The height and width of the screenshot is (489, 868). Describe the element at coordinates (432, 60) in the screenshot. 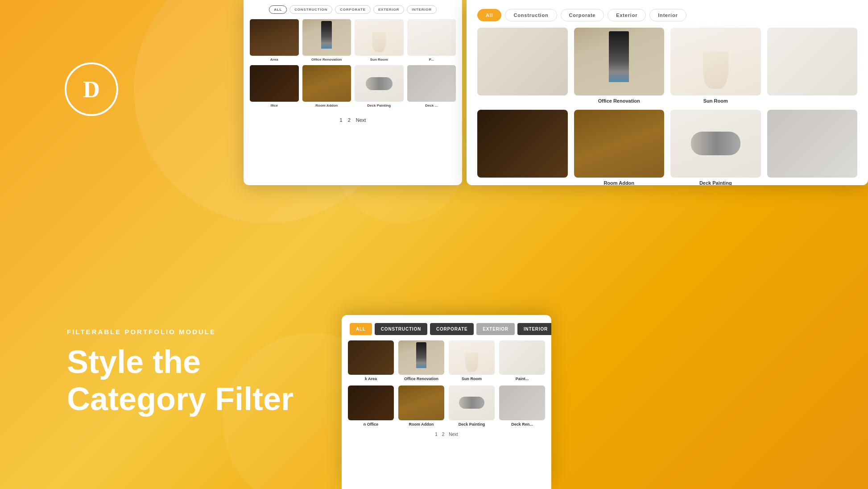

I see `tl-label-4: P...` at that location.